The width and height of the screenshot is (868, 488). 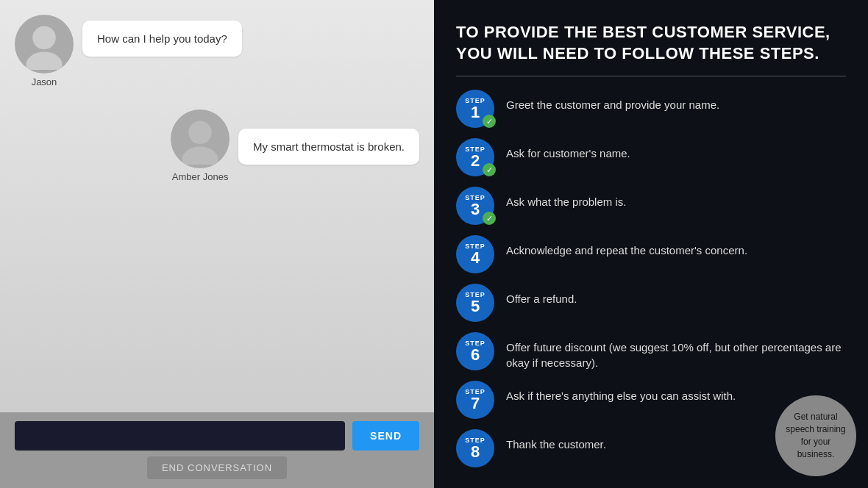 What do you see at coordinates (651, 303) in the screenshot?
I see `step-item-5: STEP 5 Offer a refund.` at bounding box center [651, 303].